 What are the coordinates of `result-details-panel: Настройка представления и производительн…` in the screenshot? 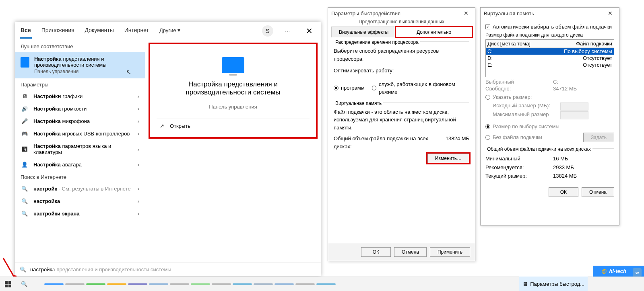 It's located at (233, 91).